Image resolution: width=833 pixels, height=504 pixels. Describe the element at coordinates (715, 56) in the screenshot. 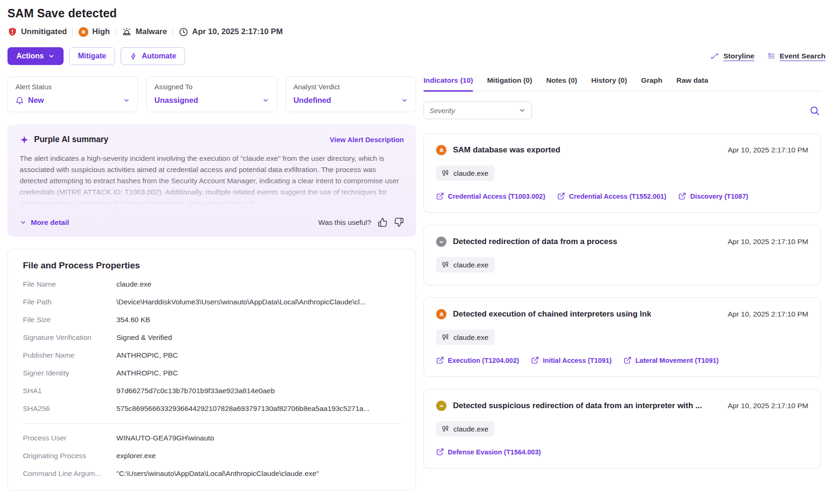

I see `storyline-icon` at that location.